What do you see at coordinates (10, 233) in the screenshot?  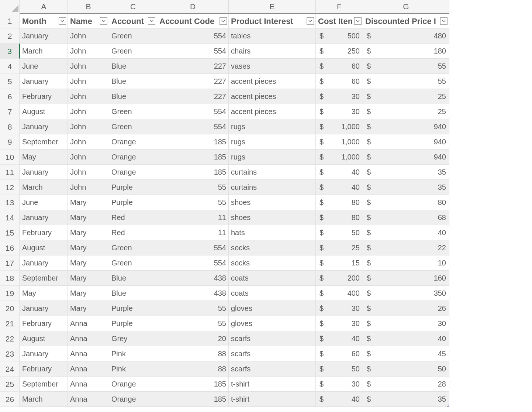 I see `row-header: 15` at bounding box center [10, 233].